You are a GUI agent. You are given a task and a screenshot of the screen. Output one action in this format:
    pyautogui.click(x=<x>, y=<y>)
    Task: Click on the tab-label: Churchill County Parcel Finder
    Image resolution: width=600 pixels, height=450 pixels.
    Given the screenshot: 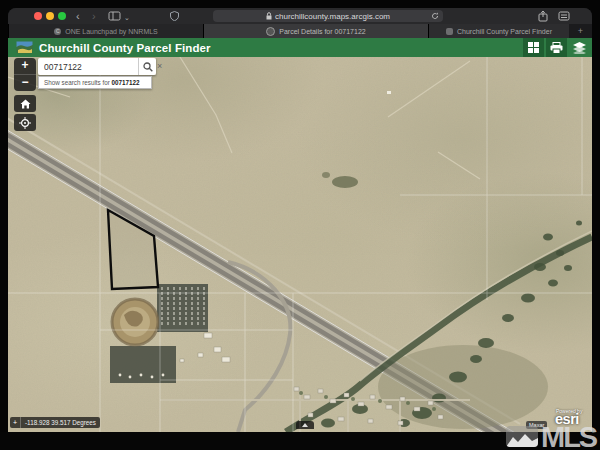 What is the action you would take?
    pyautogui.click(x=504, y=32)
    